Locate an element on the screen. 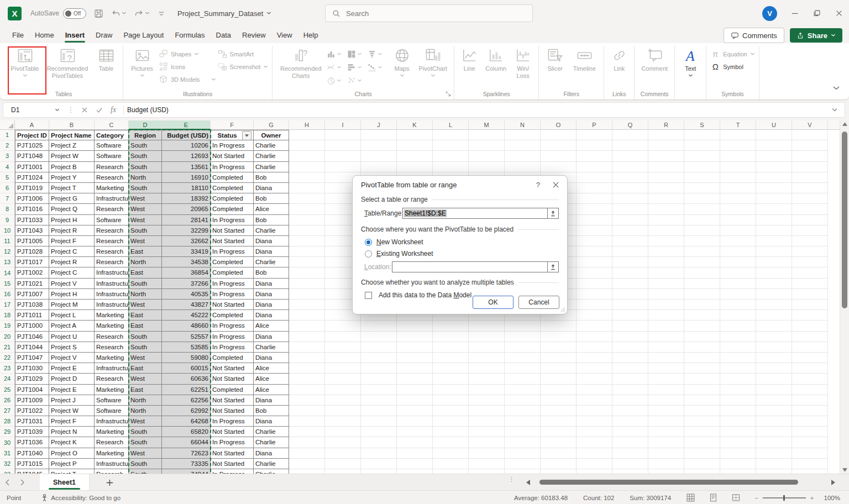  cell-F23: Not Started is located at coordinates (232, 368).